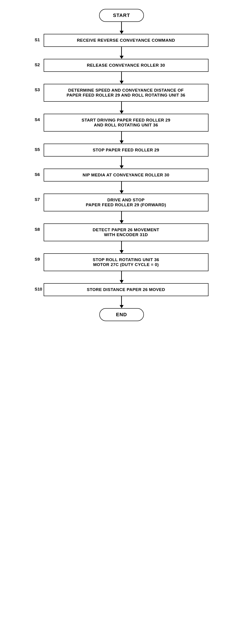 Image resolution: width=243 pixels, height=644 pixels. I want to click on step-row-s7: S7 DRIVE AND STOP PAPER FEED ROLLER 29 (…, so click(122, 202).